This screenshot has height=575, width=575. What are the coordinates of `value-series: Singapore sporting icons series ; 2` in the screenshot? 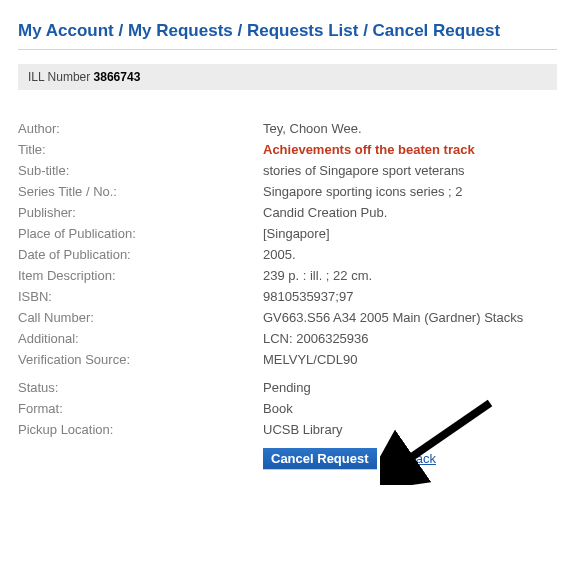 It's located at (410, 192).